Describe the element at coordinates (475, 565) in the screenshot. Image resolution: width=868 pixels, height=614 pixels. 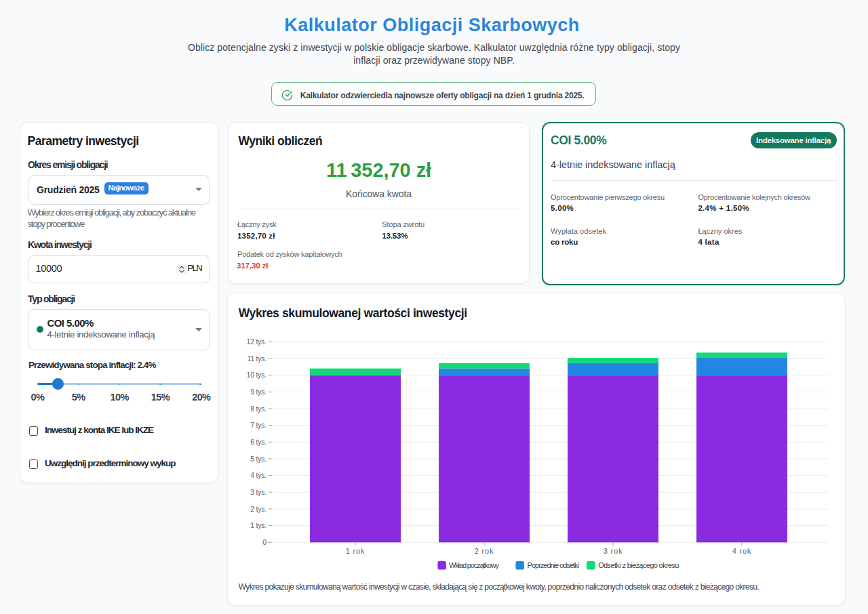
I see `svg-text: Wkład początkowy` at that location.